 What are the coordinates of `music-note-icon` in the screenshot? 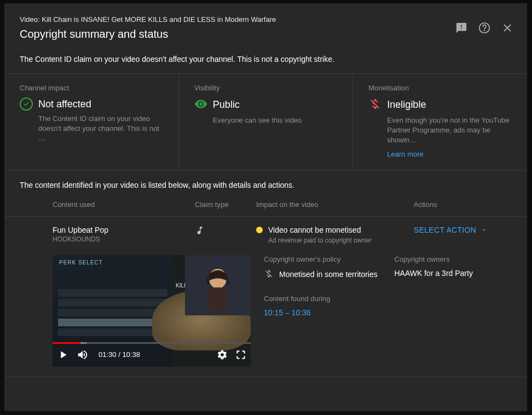 It's located at (200, 233).